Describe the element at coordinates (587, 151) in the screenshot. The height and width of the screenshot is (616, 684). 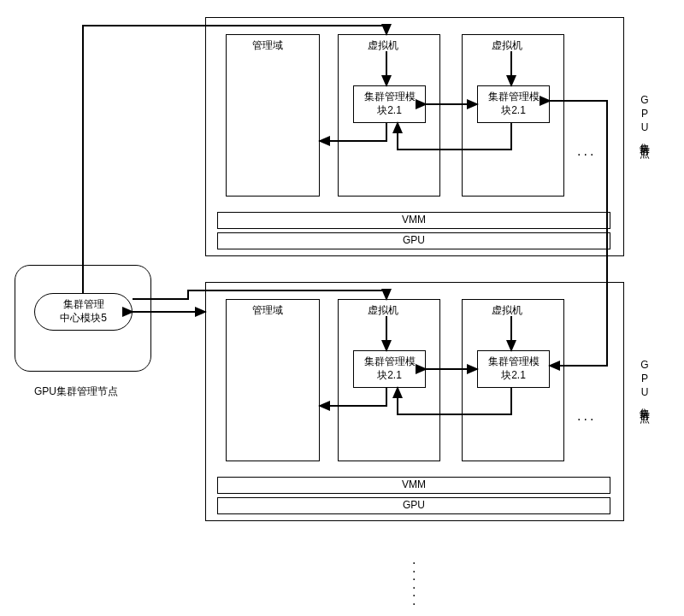
I see `n1-ellipsis: ...` at that location.